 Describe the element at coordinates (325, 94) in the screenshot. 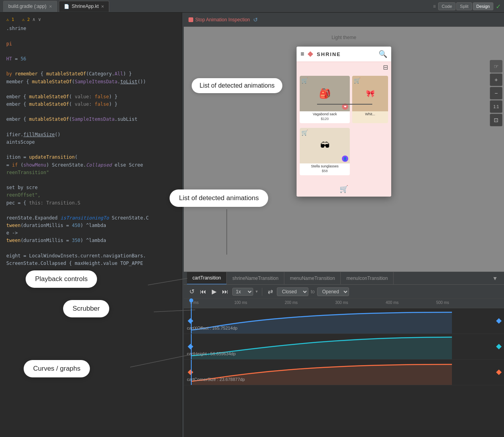

I see `product-image-bag: 🎒 🛒 ❤` at that location.